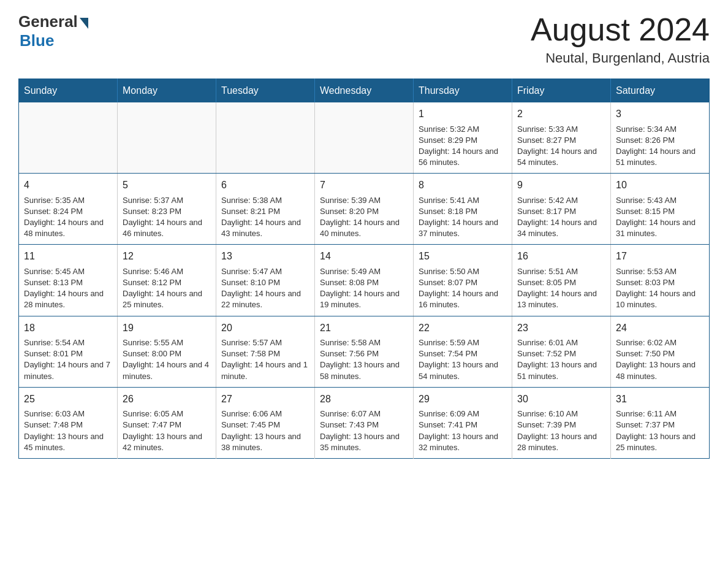  What do you see at coordinates (561, 351) in the screenshot?
I see `calendar-day-cell: 23Sunrise: 6:01 AMSunset: 7:52 PMDayligh…` at bounding box center [561, 351].